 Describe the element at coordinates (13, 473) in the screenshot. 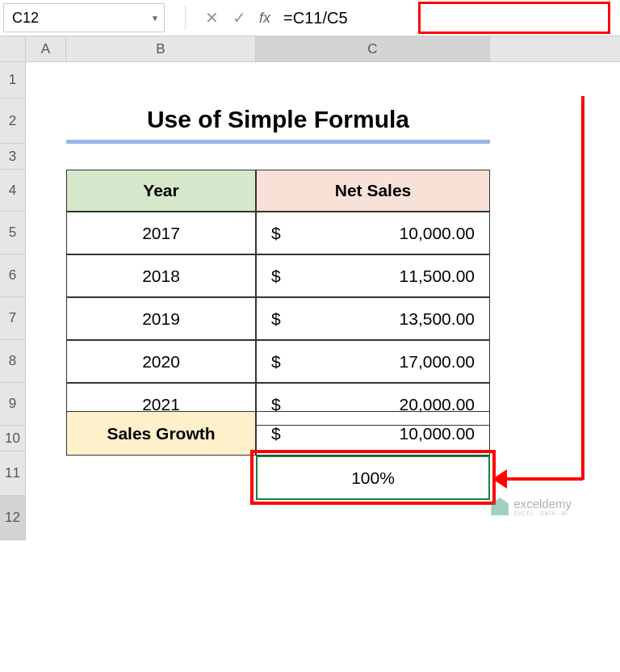

I see `row-header-11: 11` at that location.